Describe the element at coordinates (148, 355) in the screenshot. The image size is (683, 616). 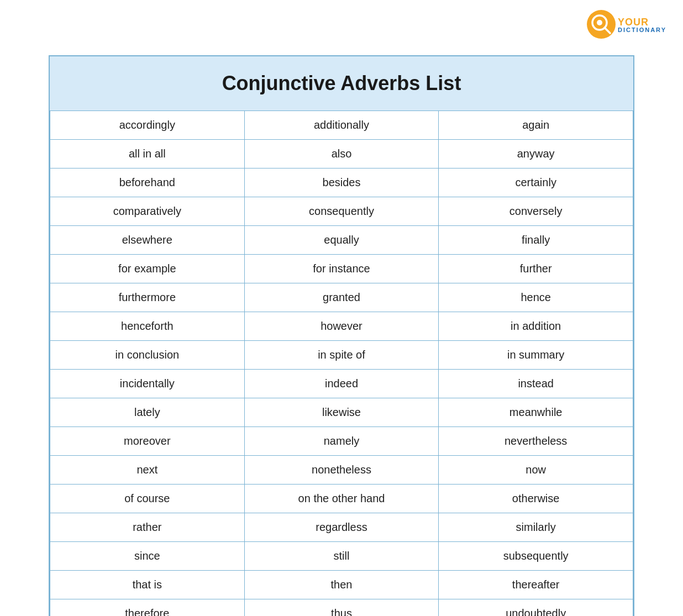
I see `table-cell: in conclusion` at that location.